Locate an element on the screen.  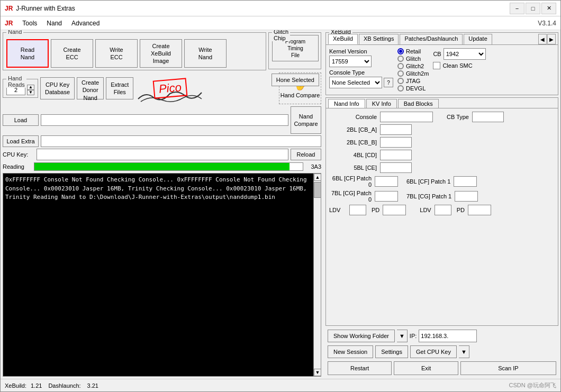
create-ecc-button: CreateECC is located at coordinates (72, 53).